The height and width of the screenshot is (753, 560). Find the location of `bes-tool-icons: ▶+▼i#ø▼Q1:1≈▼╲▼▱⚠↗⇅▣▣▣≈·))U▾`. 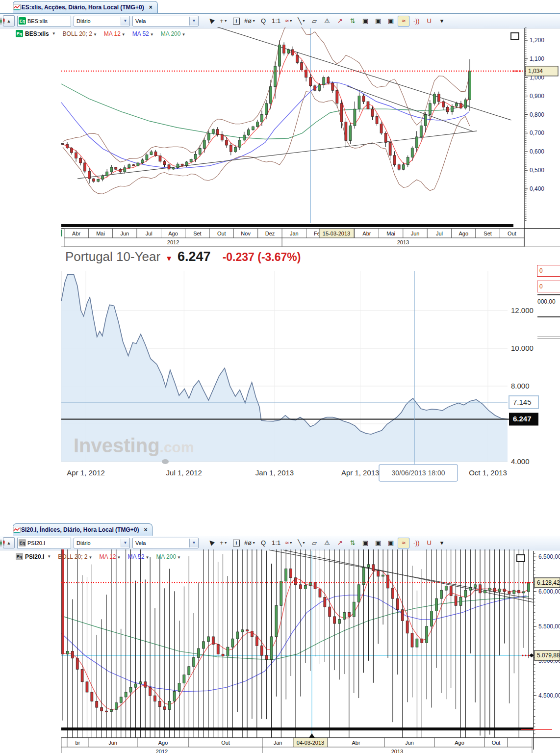

bes-tool-icons: ▶+▼i#ø▼Q1:1≈▼╲▼▱⚠↗⇅▣▣▣≈·))U▾ is located at coordinates (327, 21).